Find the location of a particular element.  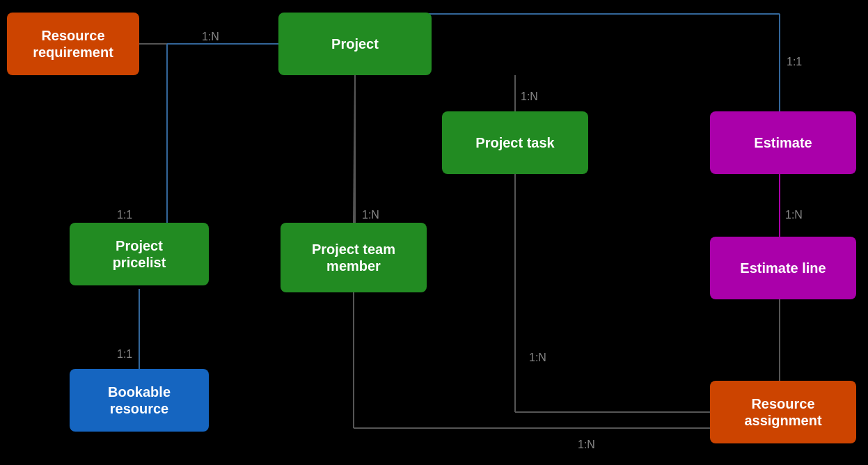

project-task-label: Project task is located at coordinates (515, 143).